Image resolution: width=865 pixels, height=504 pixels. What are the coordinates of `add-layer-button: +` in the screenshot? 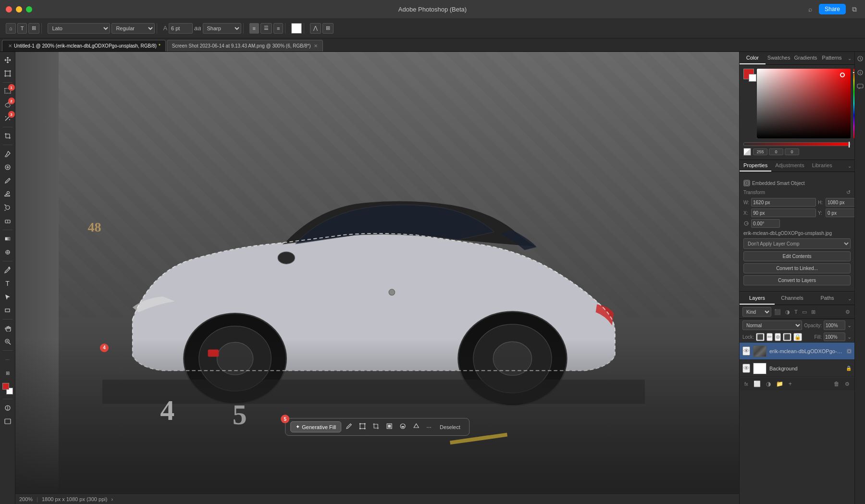 It's located at (790, 384).